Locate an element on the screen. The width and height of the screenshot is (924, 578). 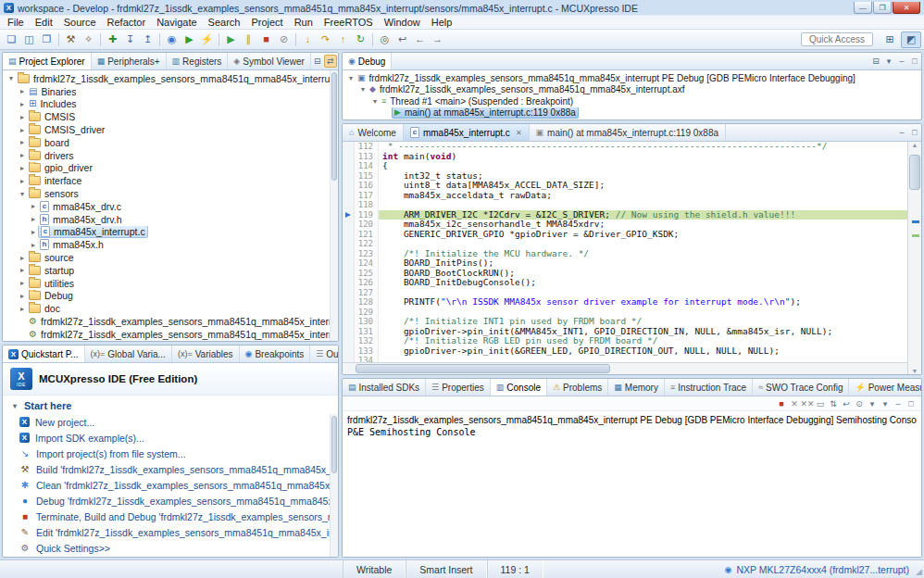
close-tab-icon: ✕ is located at coordinates (518, 133).